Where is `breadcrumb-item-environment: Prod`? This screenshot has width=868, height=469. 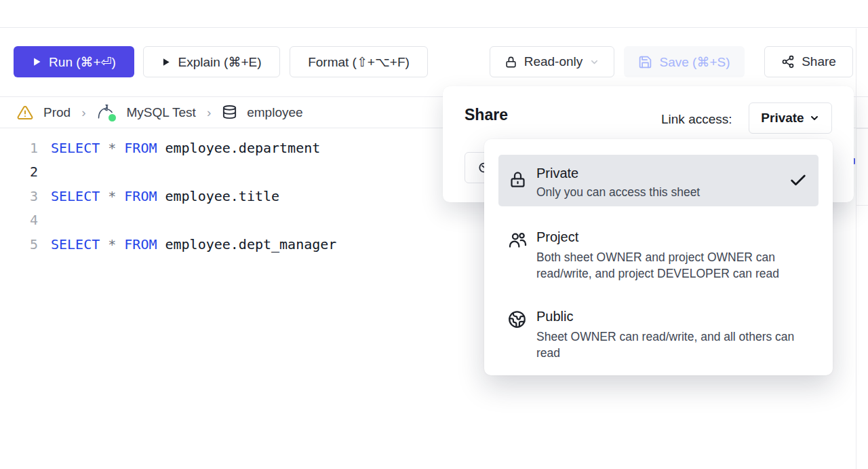 breadcrumb-item-environment: Prod is located at coordinates (43, 113).